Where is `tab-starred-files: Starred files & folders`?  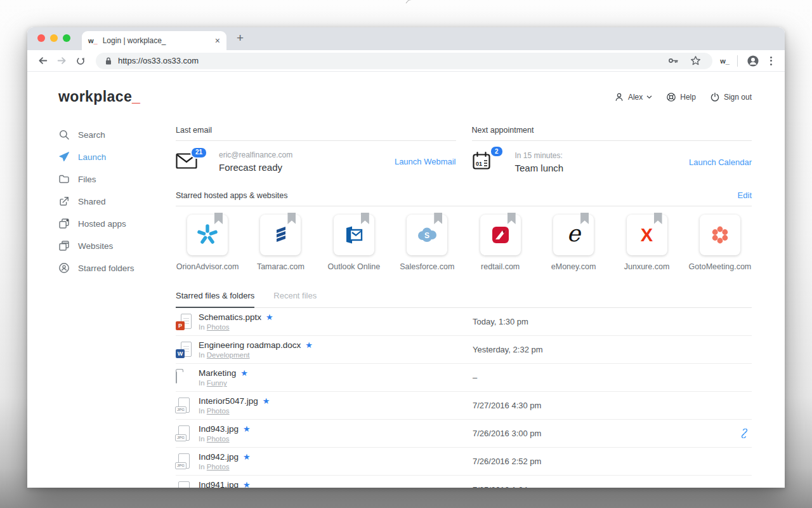
tab-starred-files: Starred files & folders is located at coordinates (215, 300).